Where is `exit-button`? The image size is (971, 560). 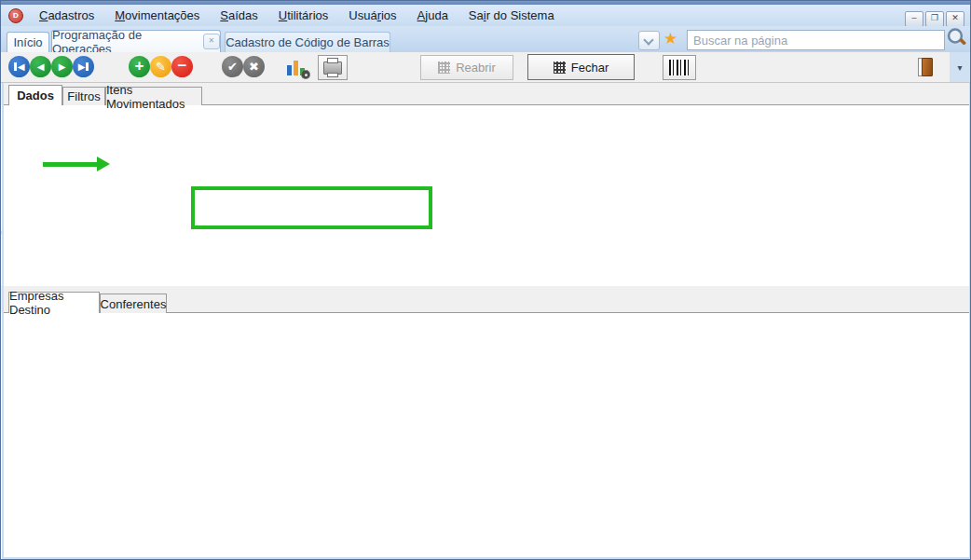 exit-button is located at coordinates (925, 67).